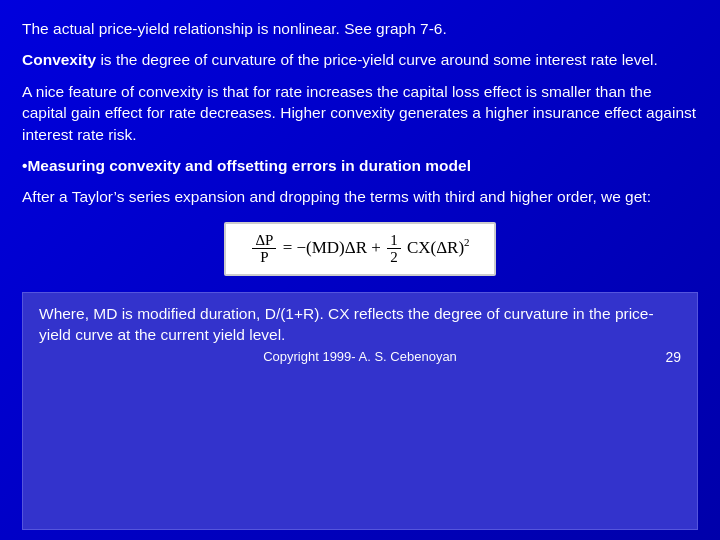  What do you see at coordinates (264, 258) in the screenshot?
I see `lhs-denominator: P` at bounding box center [264, 258].